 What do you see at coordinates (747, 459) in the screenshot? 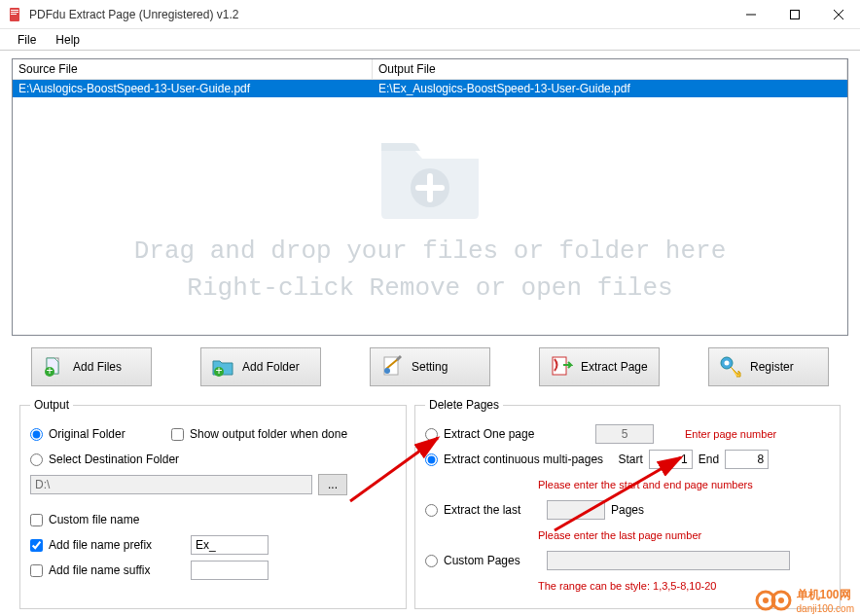
I see `end-input` at bounding box center [747, 459].